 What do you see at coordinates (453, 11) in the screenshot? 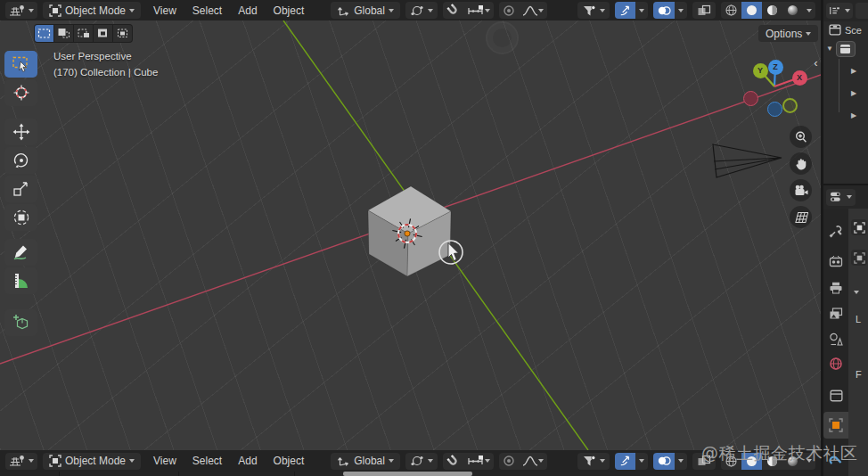
I see `snap-toggle-button` at bounding box center [453, 11].